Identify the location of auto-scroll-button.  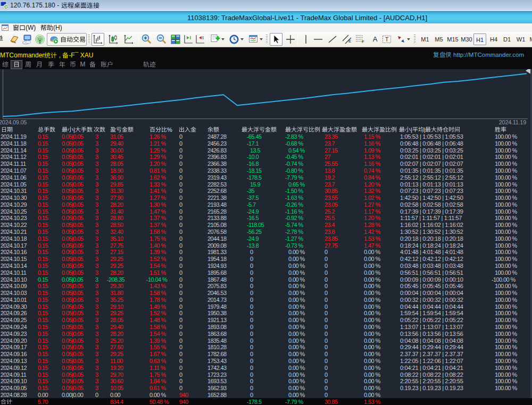
(200, 39).